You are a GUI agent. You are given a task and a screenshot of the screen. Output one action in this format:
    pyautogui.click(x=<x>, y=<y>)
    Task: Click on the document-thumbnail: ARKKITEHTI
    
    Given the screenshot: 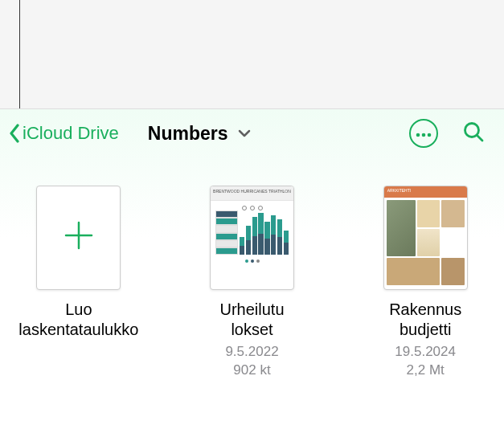 What is the action you would take?
    pyautogui.click(x=426, y=238)
    